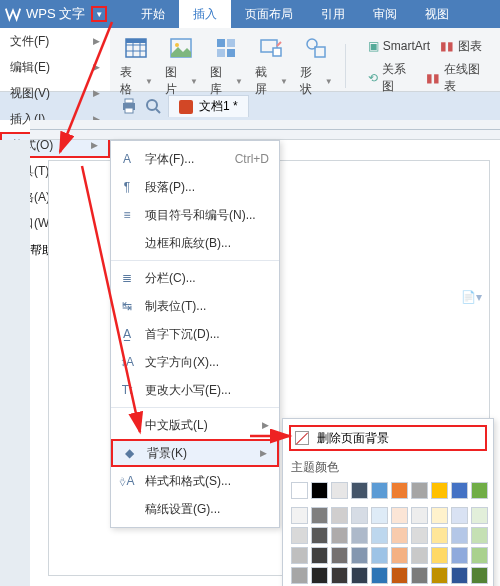 Image resolution: width=500 pixels, height=586 pixels. Describe the element at coordinates (399, 46) in the screenshot. I see `smartart-button: ▣SmartArt` at that location.